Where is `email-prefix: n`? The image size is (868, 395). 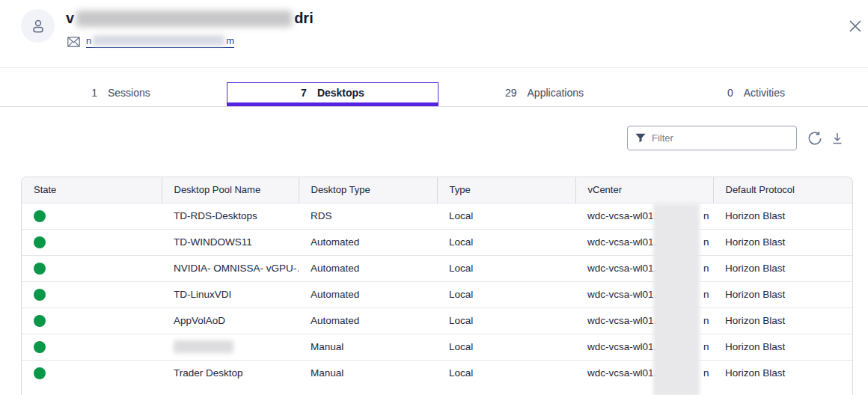
email-prefix: n is located at coordinates (88, 40).